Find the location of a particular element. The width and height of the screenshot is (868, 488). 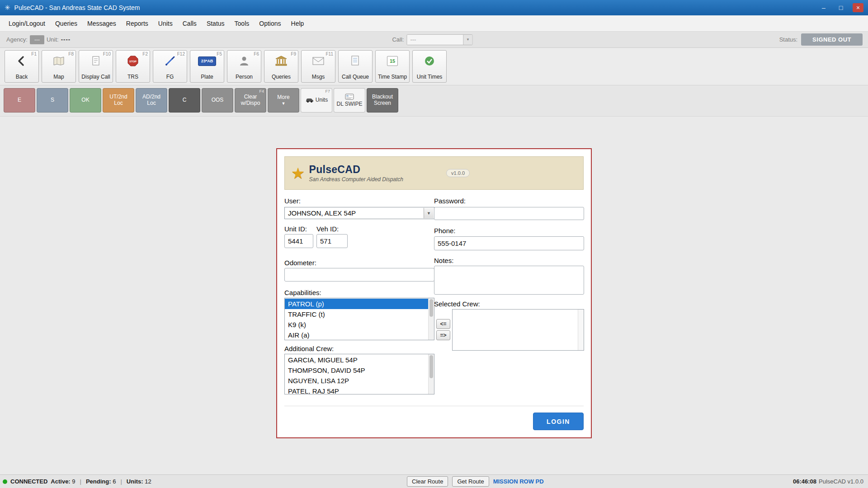

status-units: F7Units is located at coordinates (316, 100).